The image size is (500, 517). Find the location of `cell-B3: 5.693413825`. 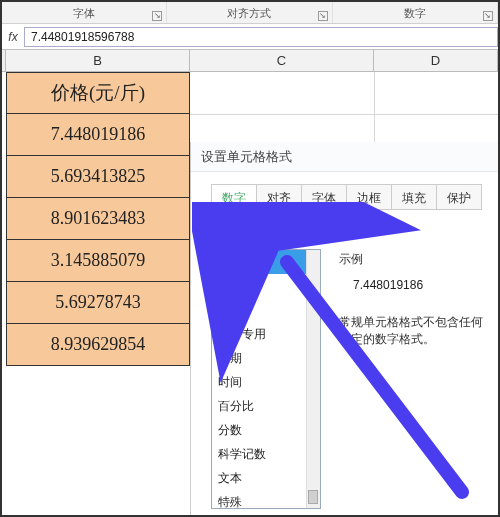

cell-B3: 5.693413825 is located at coordinates (98, 177).